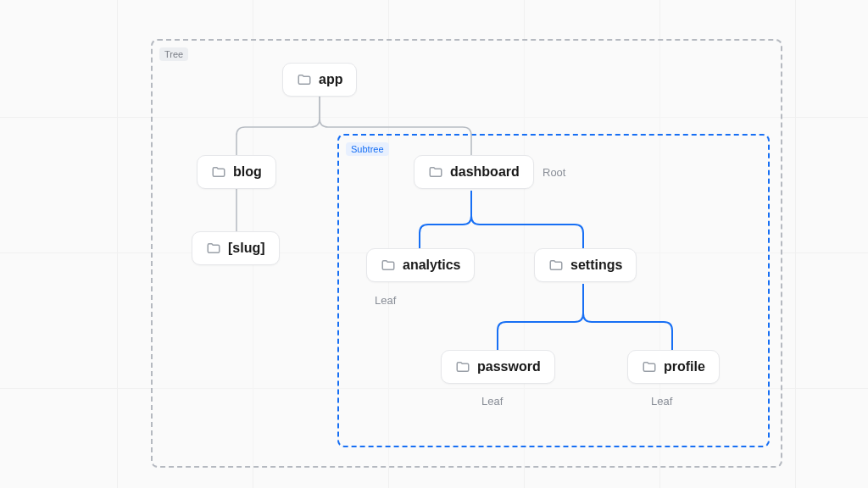  I want to click on annotation-leaf-password: Leaf, so click(492, 402).